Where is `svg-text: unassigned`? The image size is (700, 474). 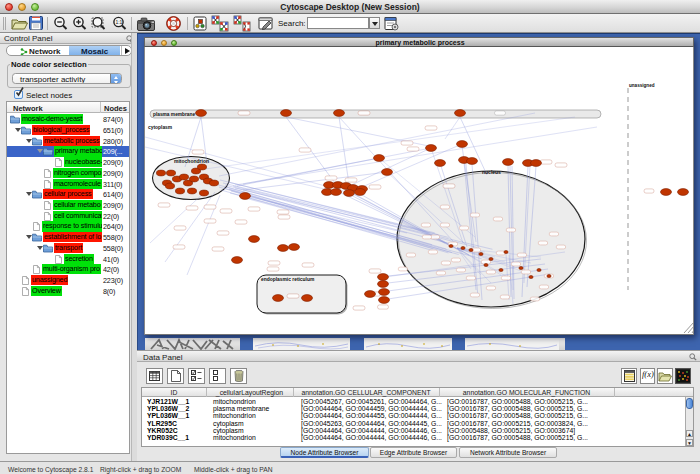 svg-text: unassigned is located at coordinates (642, 86).